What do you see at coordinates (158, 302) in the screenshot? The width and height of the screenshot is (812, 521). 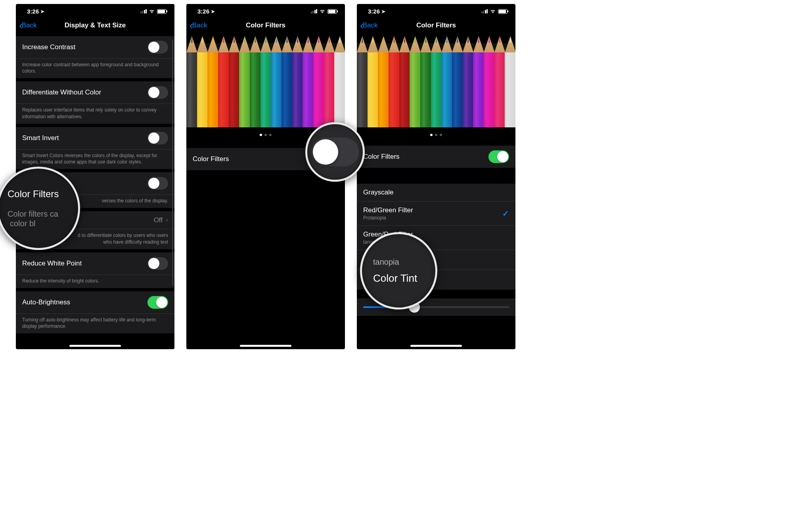 I see `toggle-auto-brightness` at bounding box center [158, 302].